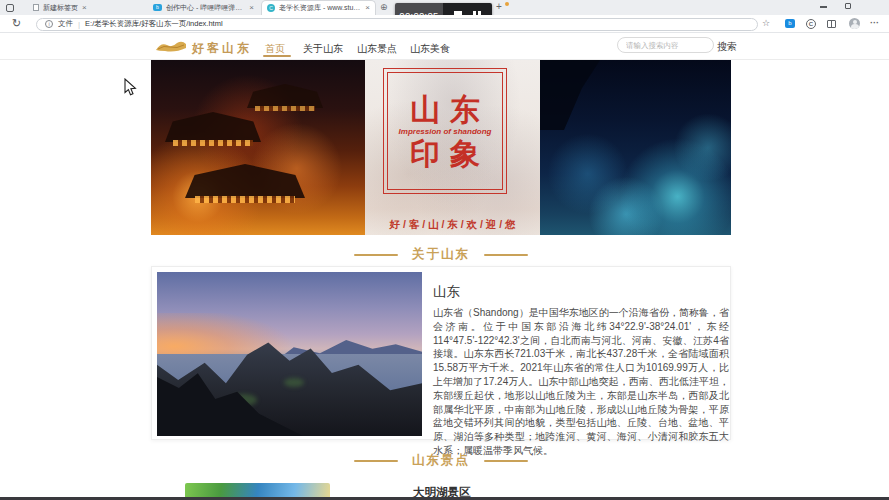 This screenshot has height=500, width=889. What do you see at coordinates (824, 7) in the screenshot?
I see `minimize-button` at bounding box center [824, 7].